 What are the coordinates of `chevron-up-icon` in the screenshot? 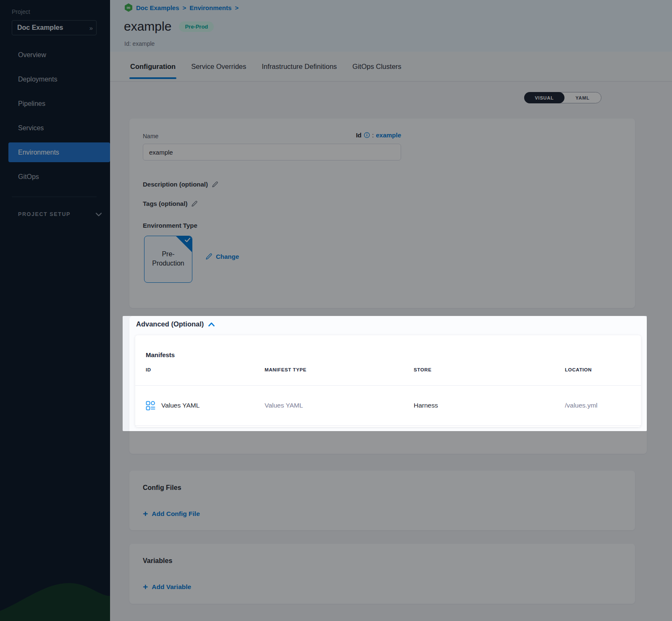 It's located at (212, 324).